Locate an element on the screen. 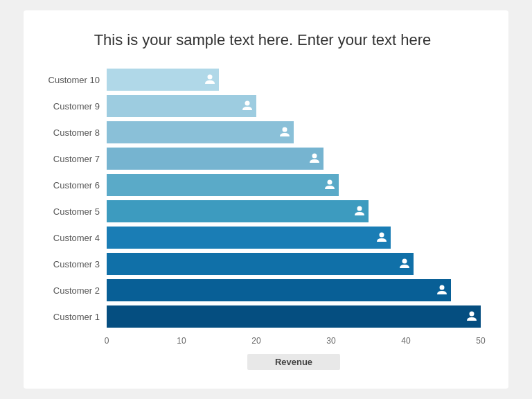  bar-label: Customer 2 is located at coordinates (76, 291).